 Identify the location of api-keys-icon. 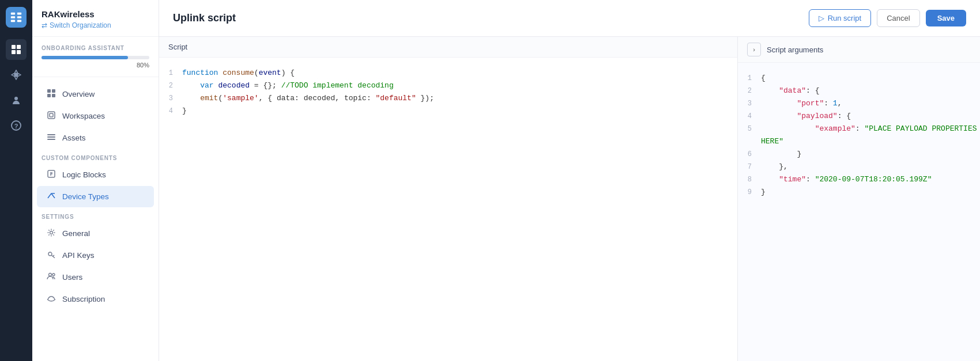
(51, 256).